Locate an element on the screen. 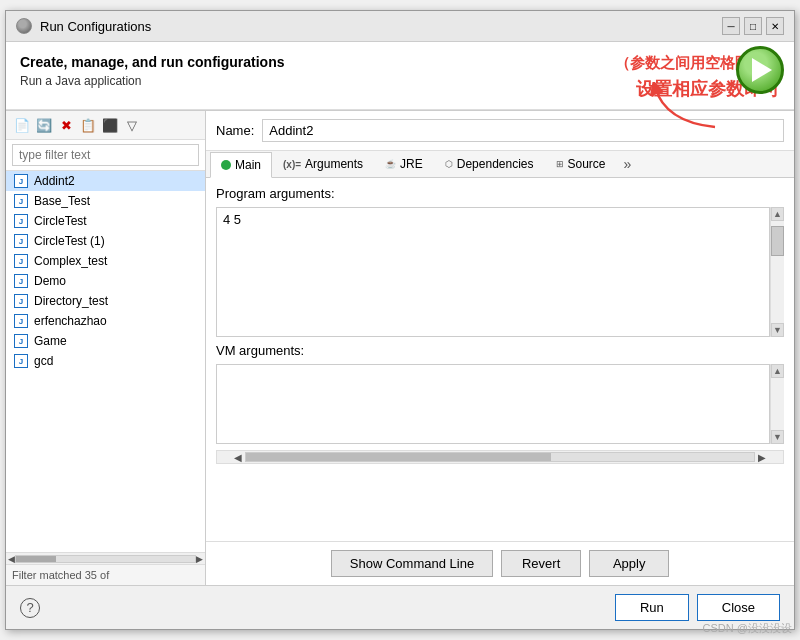  list-item: J Demo is located at coordinates (106, 281).